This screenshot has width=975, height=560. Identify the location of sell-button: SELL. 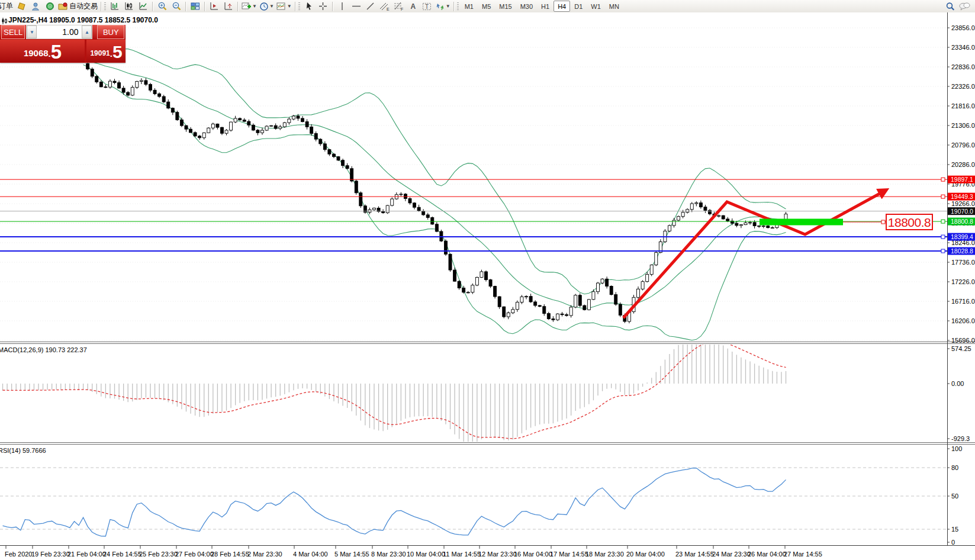
(13, 32).